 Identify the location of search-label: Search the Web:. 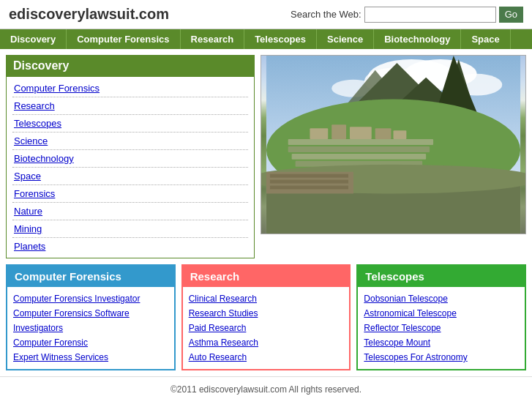
(326, 15).